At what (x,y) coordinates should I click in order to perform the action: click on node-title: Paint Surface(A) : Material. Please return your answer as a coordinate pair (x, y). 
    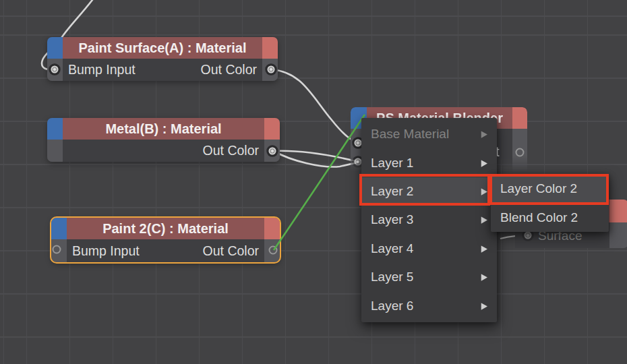
    Looking at the image, I should click on (162, 48).